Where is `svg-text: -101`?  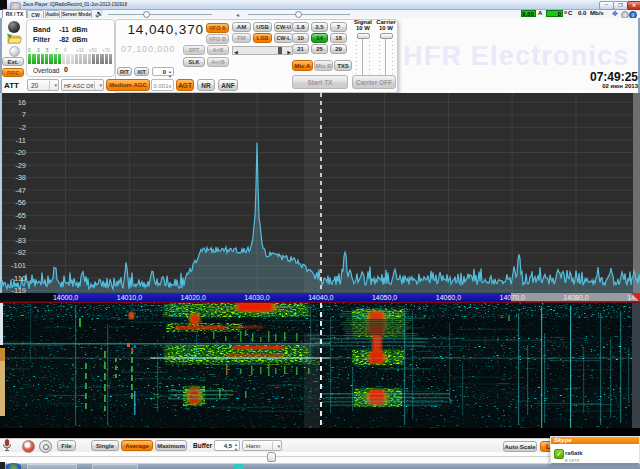
svg-text: -101 is located at coordinates (18, 266).